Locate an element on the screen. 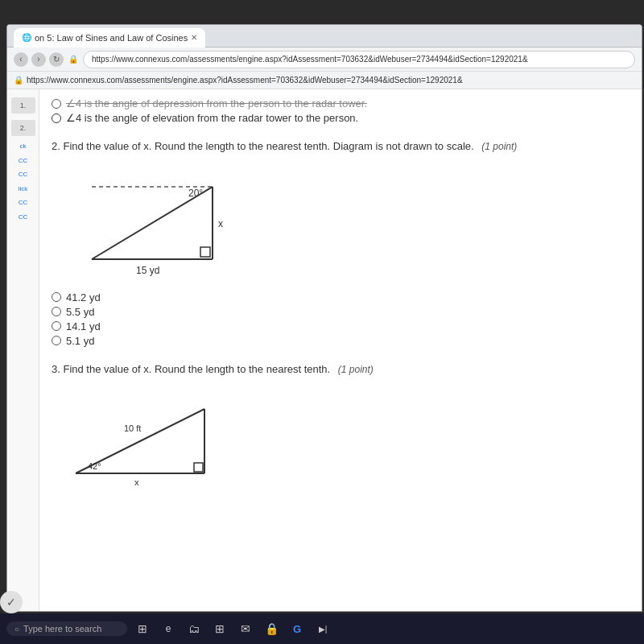 The width and height of the screenshot is (644, 644). taskbar-google-icon: G is located at coordinates (297, 629).